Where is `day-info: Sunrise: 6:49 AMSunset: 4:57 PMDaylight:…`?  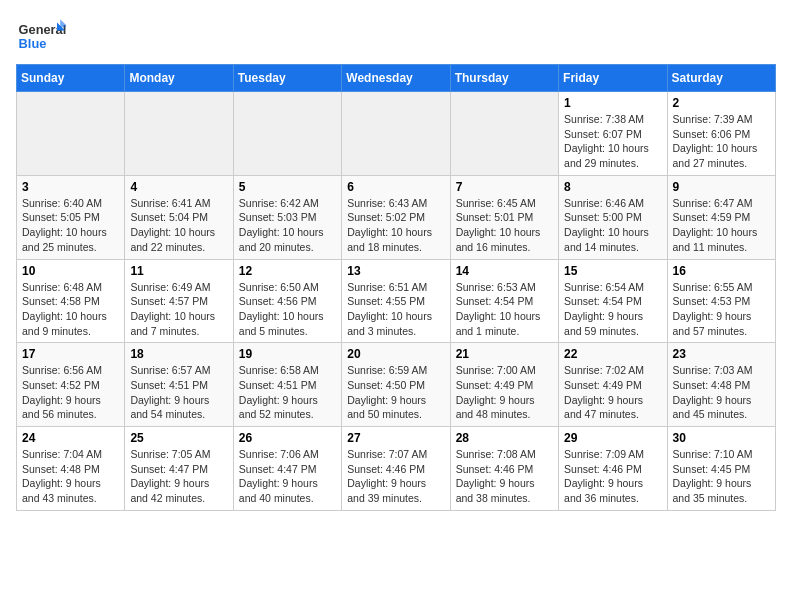
day-info: Sunrise: 6:49 AMSunset: 4:57 PMDaylight:… is located at coordinates (178, 310).